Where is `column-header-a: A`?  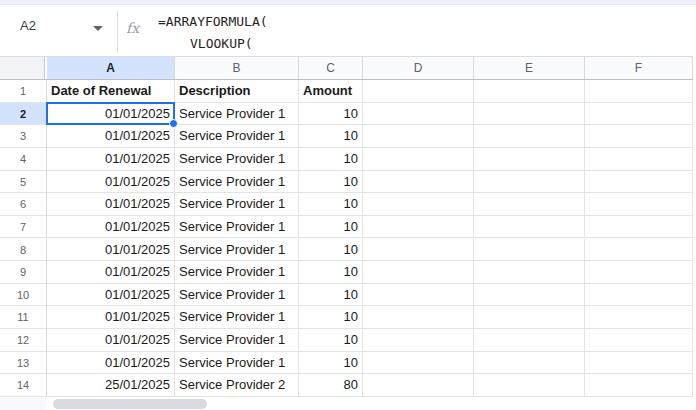
column-header-a: A is located at coordinates (111, 68).